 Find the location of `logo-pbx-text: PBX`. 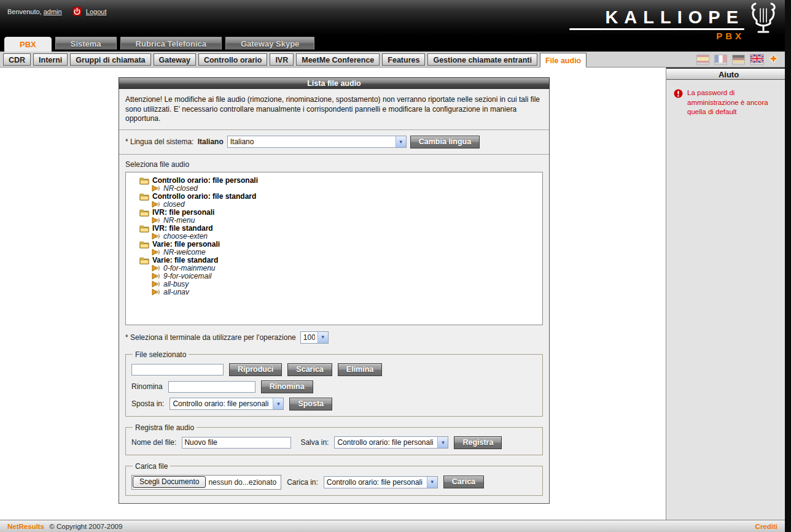

logo-pbx-text: PBX is located at coordinates (730, 36).